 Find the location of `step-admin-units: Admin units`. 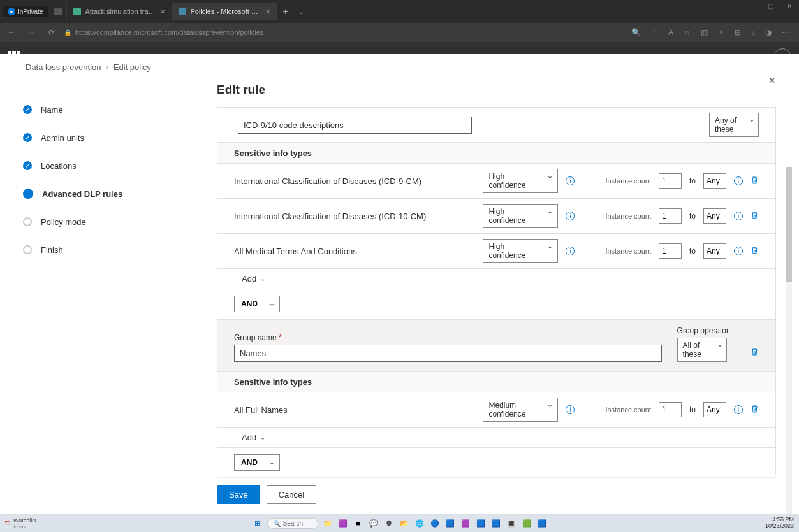

step-admin-units: Admin units is located at coordinates (112, 138).